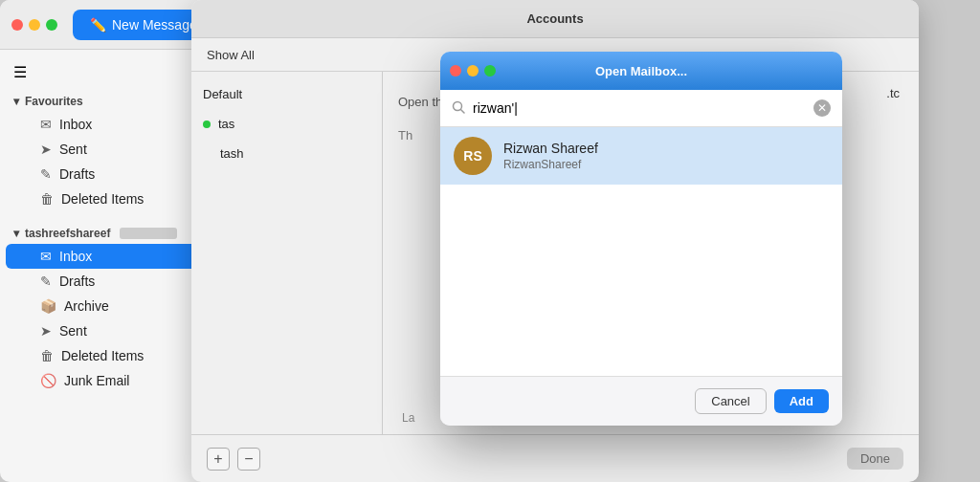 The height and width of the screenshot is (482, 980). Describe the element at coordinates (232, 153) in the screenshot. I see `accounts-sub-name: tash` at that location.